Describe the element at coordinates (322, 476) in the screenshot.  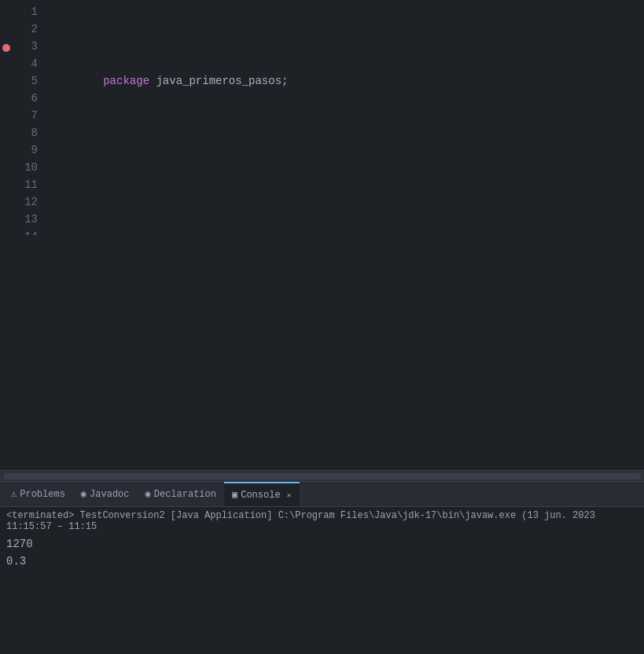
I see `editor-scrollbar` at that location.